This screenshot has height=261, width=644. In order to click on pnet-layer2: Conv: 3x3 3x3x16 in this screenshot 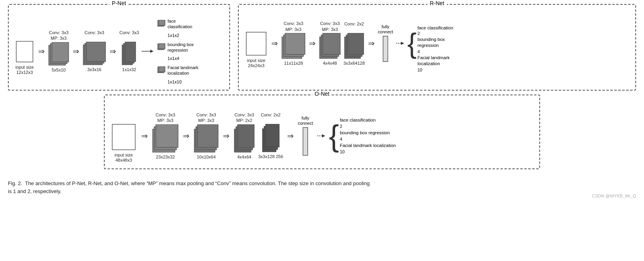, I will do `click(94, 51)`.